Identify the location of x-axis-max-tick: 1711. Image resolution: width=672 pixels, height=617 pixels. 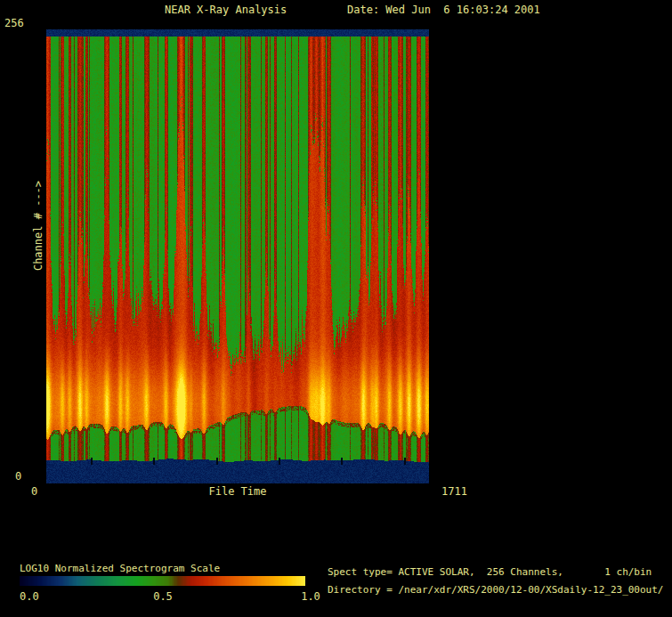
(454, 491).